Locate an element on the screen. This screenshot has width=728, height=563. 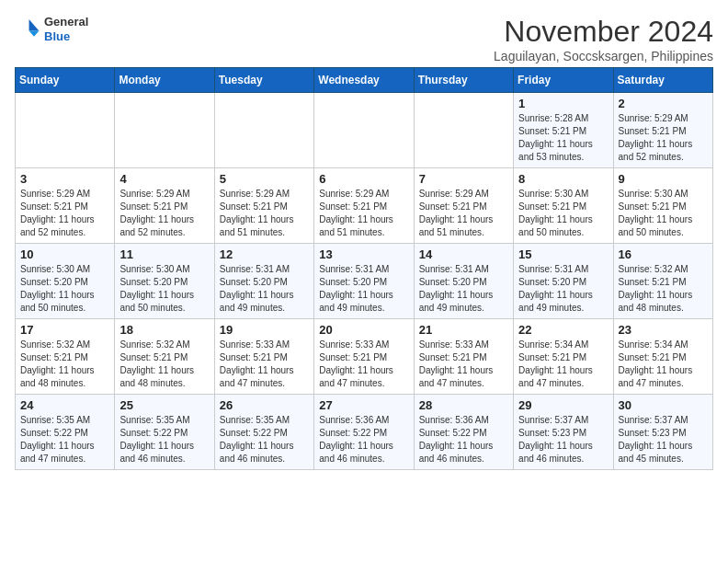
calendar-cell: 26Sunrise: 5:35 AM Sunset: 5:22 PM Dayli… is located at coordinates (264, 432).